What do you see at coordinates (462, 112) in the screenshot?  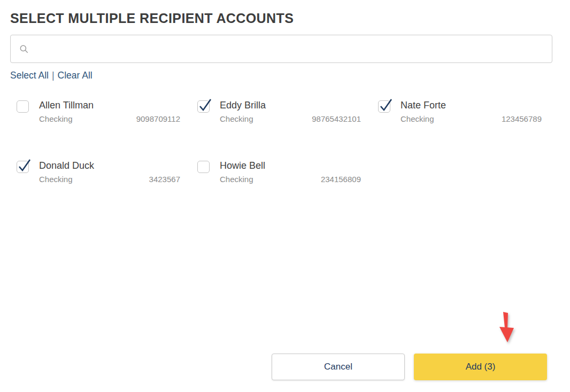 I see `account-card: Nate Forte Checking 123456789` at bounding box center [462, 112].